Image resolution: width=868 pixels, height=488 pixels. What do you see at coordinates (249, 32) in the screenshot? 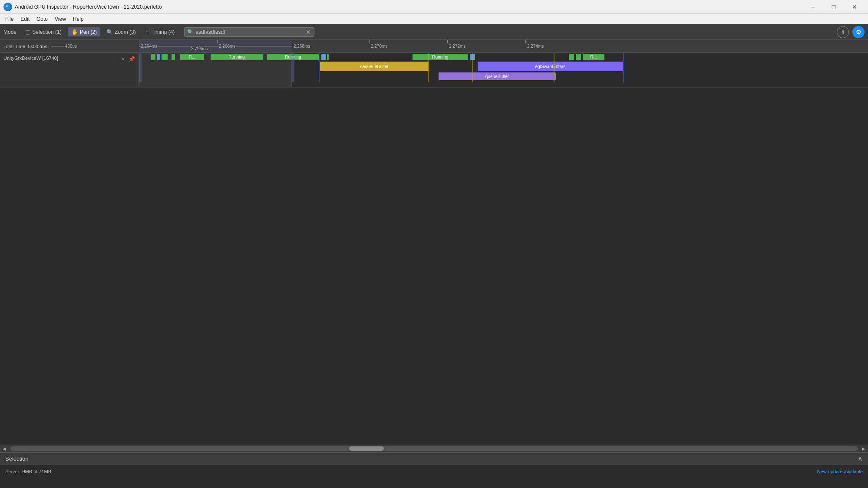
I see `search-container: 🔍 ✕` at bounding box center [249, 32].